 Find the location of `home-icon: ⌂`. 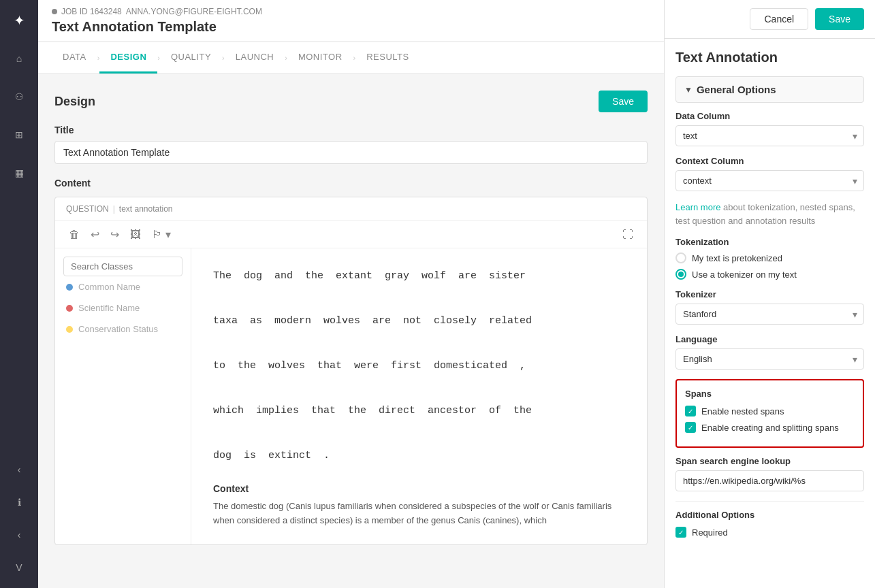

home-icon: ⌂ is located at coordinates (19, 59).